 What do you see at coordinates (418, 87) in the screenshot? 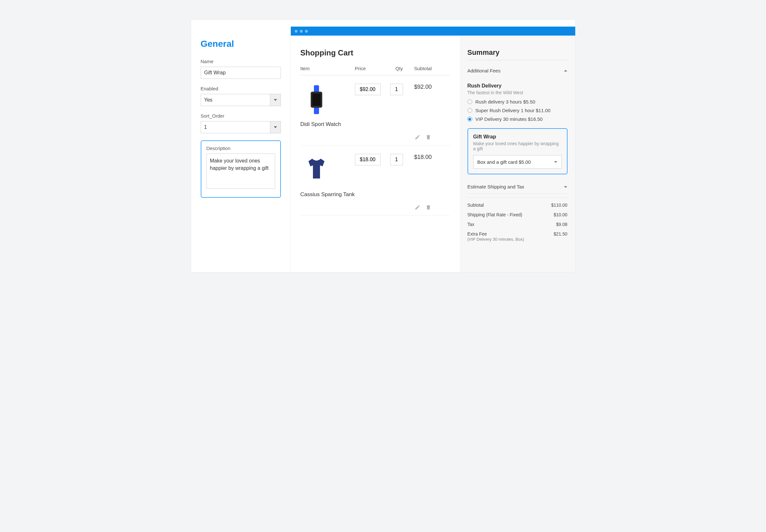
I see `subtotal-cell: $92.00` at bounding box center [418, 87].